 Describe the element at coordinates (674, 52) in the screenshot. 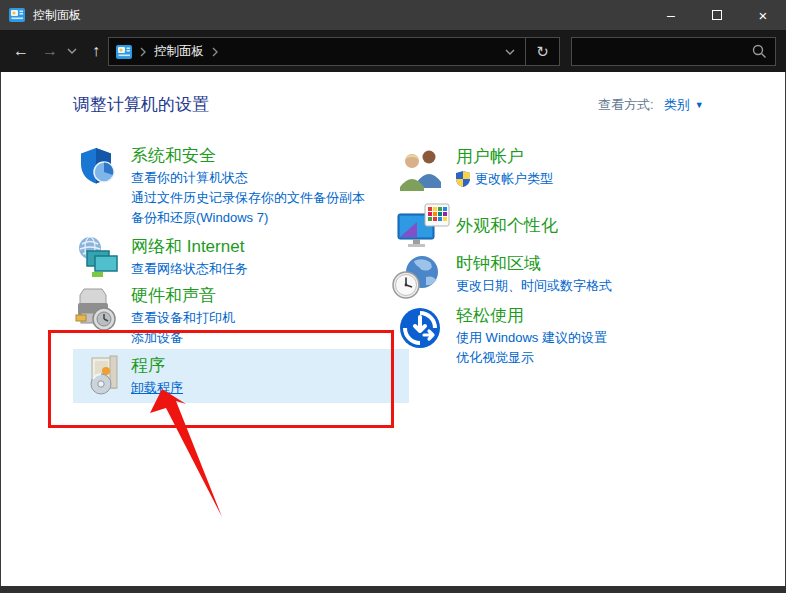

I see `search-box` at that location.